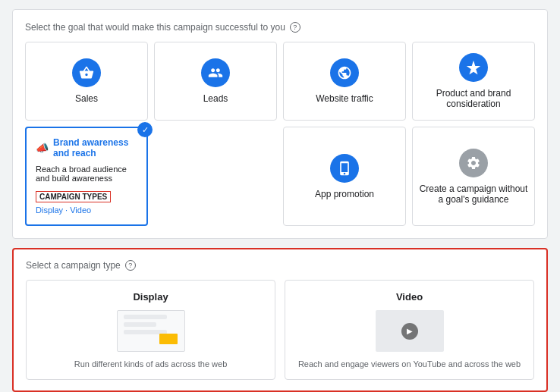 This screenshot has height=392, width=560. What do you see at coordinates (64, 210) in the screenshot?
I see `campaign-types-value: Display · Video` at bounding box center [64, 210].